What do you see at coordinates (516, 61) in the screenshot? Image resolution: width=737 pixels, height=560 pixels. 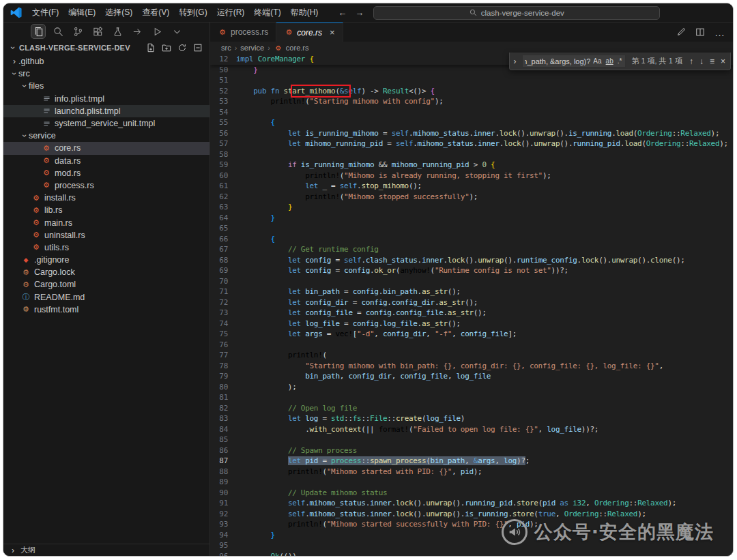 I see `find-replace-toggle-icon: ›` at bounding box center [516, 61].